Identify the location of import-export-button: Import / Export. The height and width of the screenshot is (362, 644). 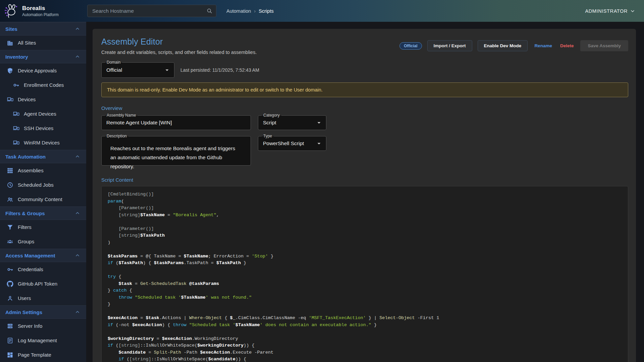
(450, 46).